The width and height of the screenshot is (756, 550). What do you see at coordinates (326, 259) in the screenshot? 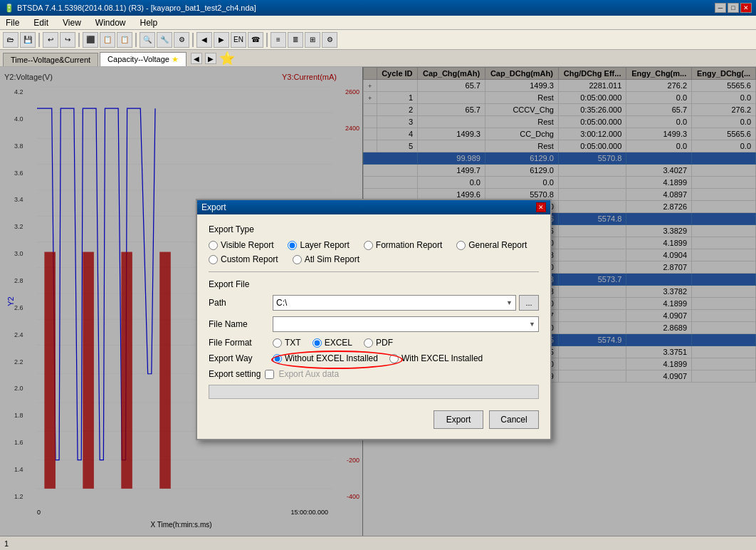
I see `radio-atlsim: Atl Sim Report` at bounding box center [326, 259].